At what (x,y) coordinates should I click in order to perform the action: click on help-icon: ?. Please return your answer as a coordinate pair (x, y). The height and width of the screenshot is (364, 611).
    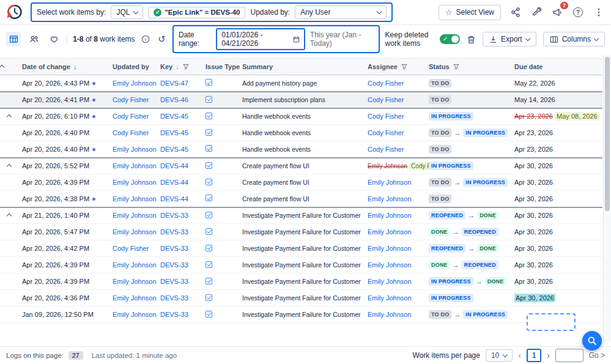
    Looking at the image, I should click on (578, 12).